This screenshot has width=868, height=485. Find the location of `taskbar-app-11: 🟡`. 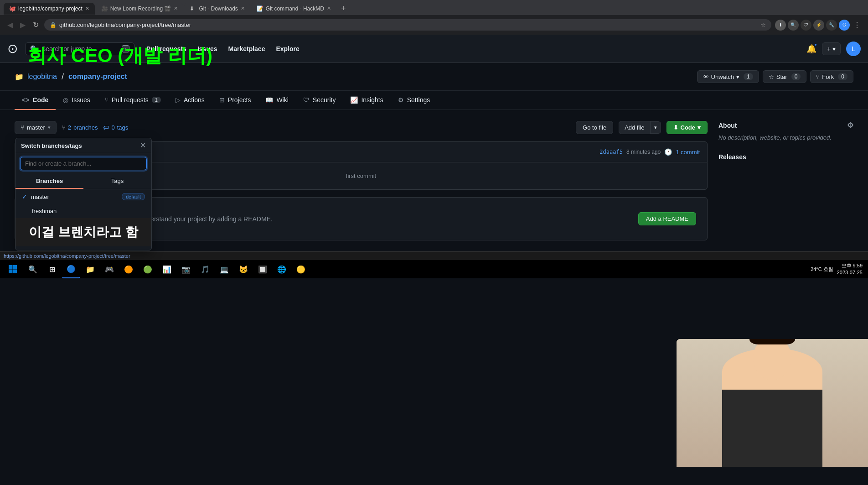

taskbar-app-11: 🟡 is located at coordinates (301, 269).